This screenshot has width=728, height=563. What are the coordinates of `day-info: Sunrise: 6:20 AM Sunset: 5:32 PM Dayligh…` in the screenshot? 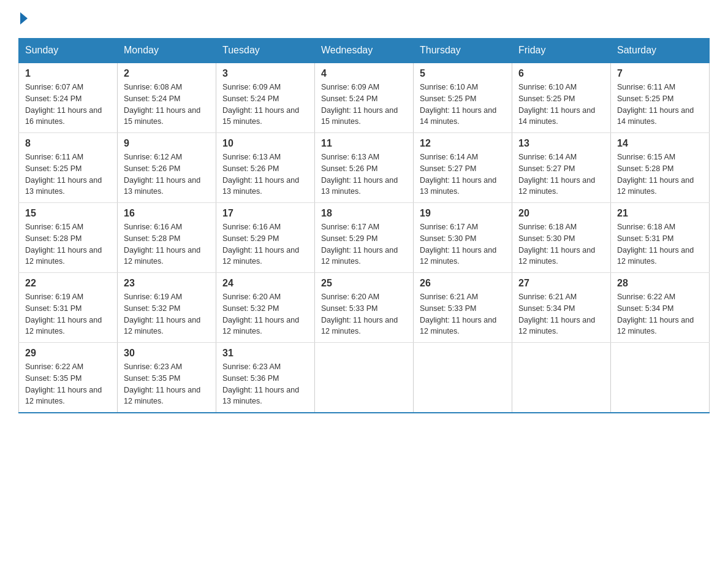 It's located at (265, 314).